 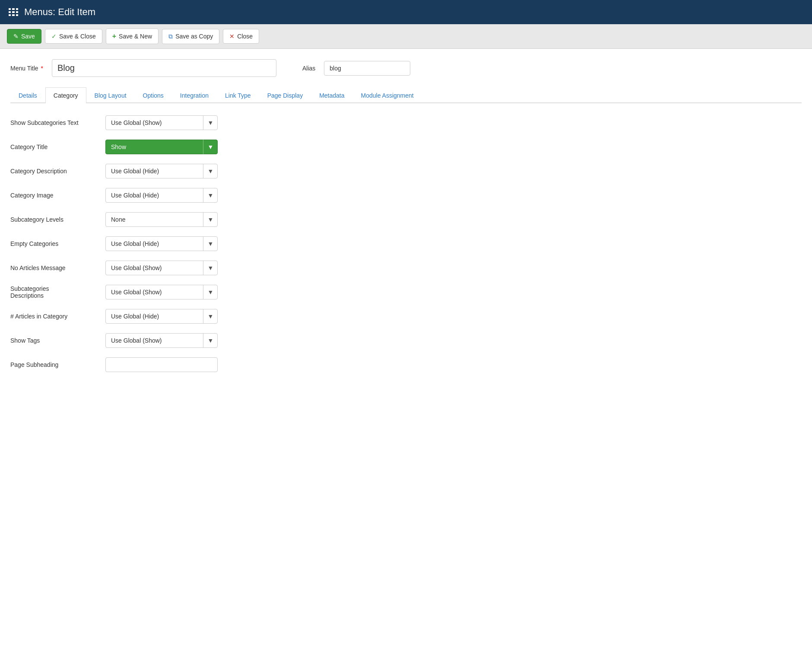 What do you see at coordinates (162, 220) in the screenshot?
I see `select-wrapper-subcategory-levels: None All 1 2 ▼` at bounding box center [162, 220].